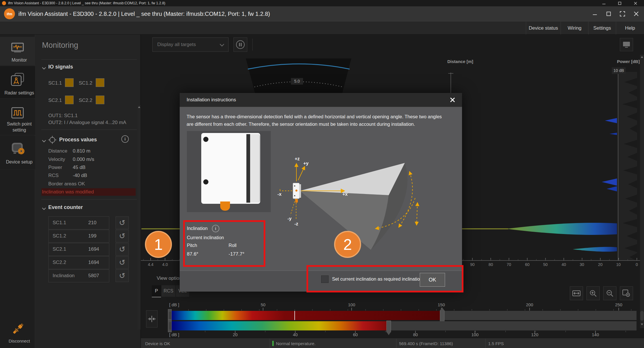  I want to click on app-window-title: ifm Vision Assistant - E3D300 - 2.8.2.0 …, so click(144, 14).